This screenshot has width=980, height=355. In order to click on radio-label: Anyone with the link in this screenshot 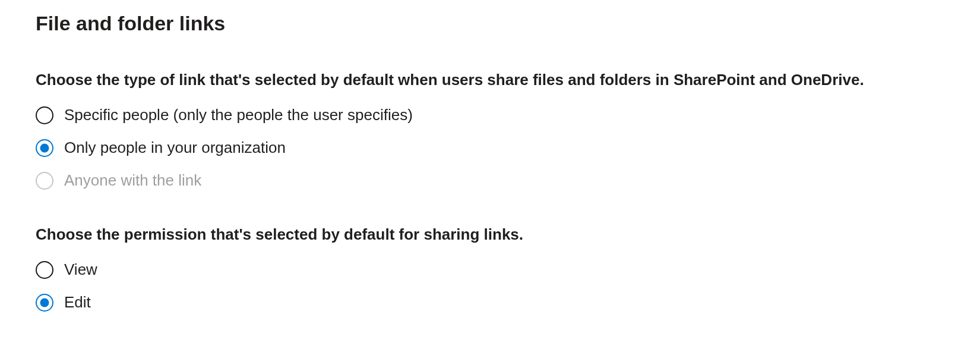, I will do `click(133, 181)`.